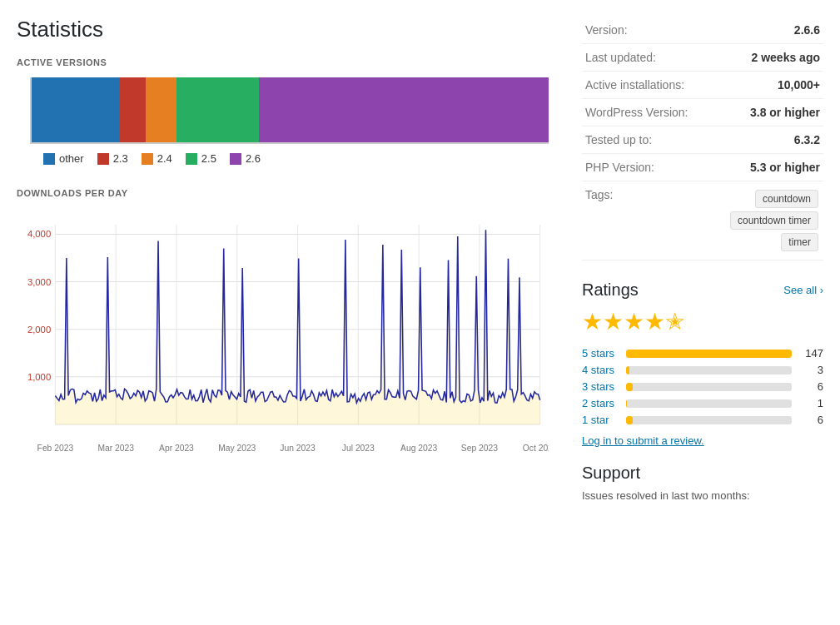  What do you see at coordinates (610, 290) in the screenshot?
I see `ratings-title: Ratings` at bounding box center [610, 290].